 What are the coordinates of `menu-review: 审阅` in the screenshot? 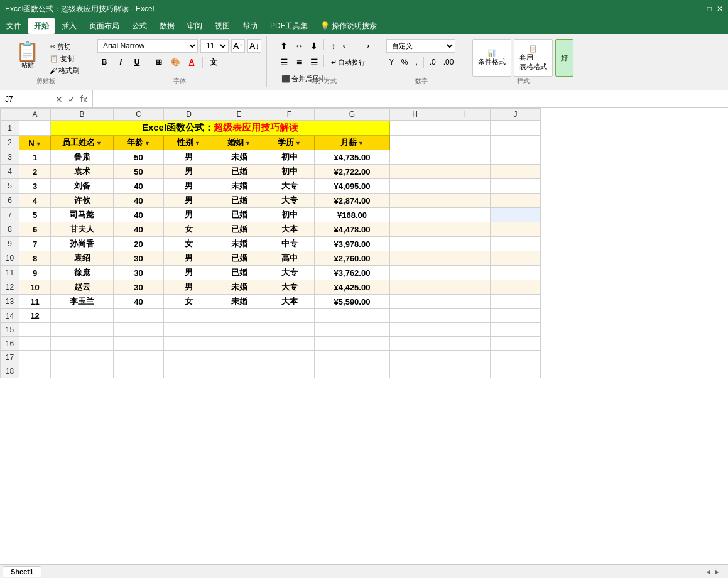 It's located at (195, 26).